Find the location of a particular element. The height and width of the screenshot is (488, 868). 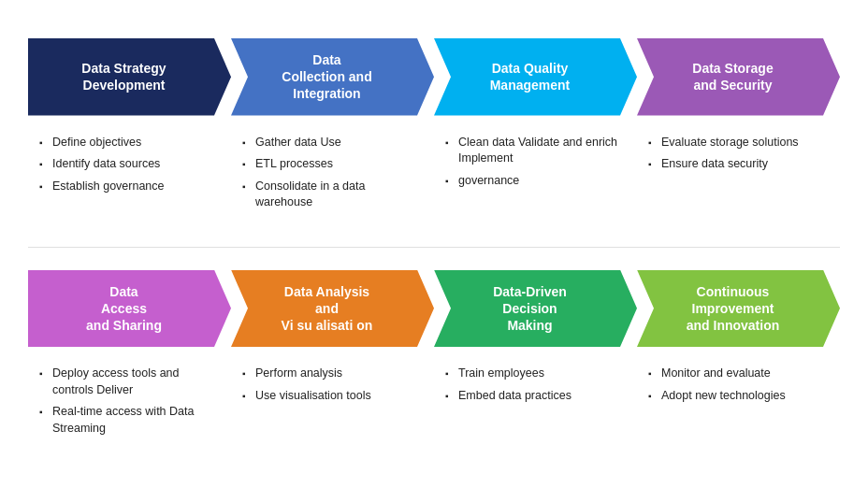

col-continuous-bullets: Monitor and evaluate Adopt new technolog… is located at coordinates (739, 404).